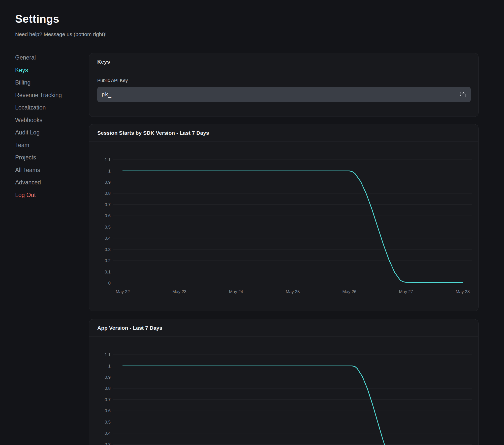 This screenshot has height=445, width=504. What do you see at coordinates (47, 133) in the screenshot?
I see `sidebar-item-audit-log: Audit Log` at bounding box center [47, 133].